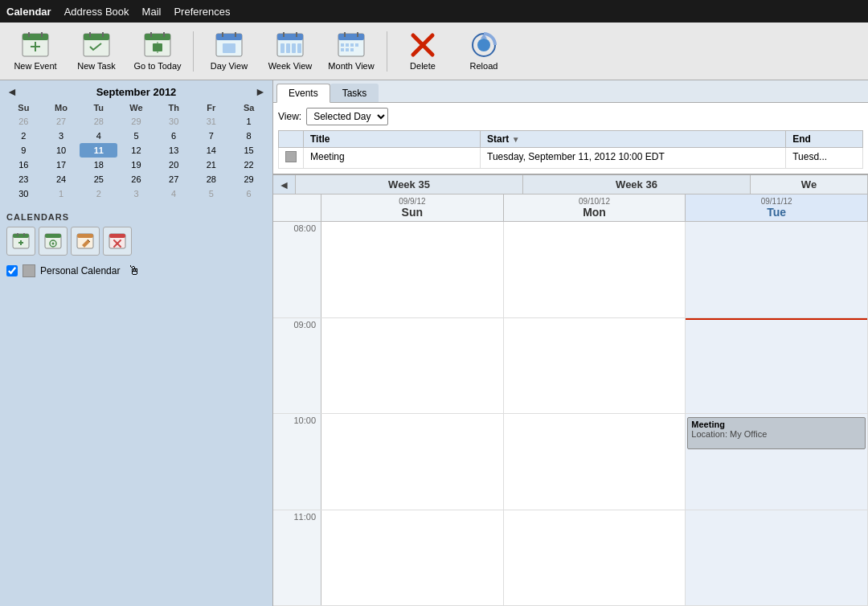  I want to click on view-select: Selected Day All Events Today, so click(347, 117).